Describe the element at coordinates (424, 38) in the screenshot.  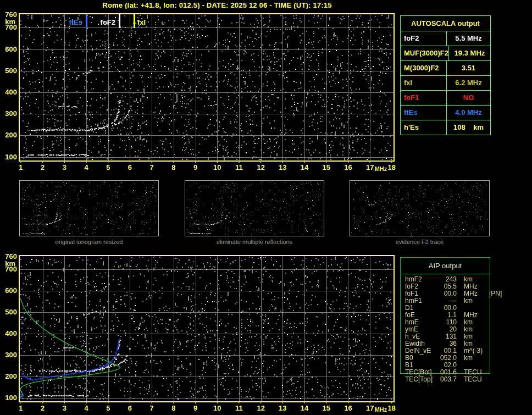
I see `param-label: foF2` at that location.